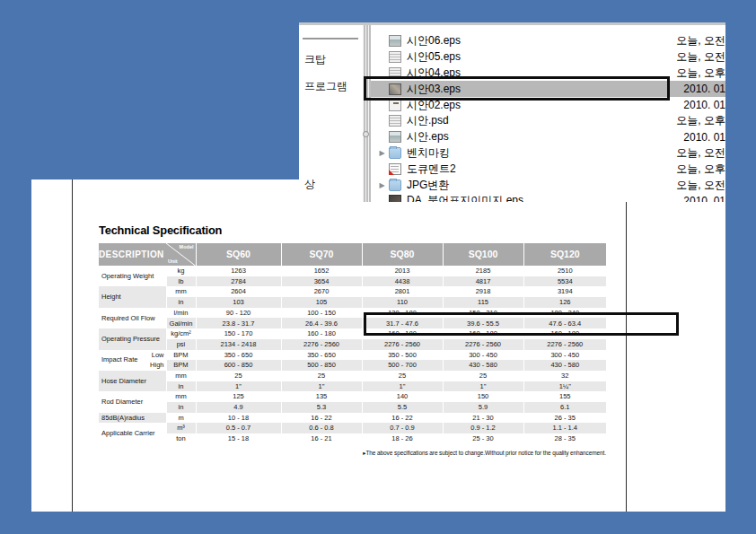  What do you see at coordinates (321, 302) in the screenshot?
I see `value-cell: 105` at bounding box center [321, 302].